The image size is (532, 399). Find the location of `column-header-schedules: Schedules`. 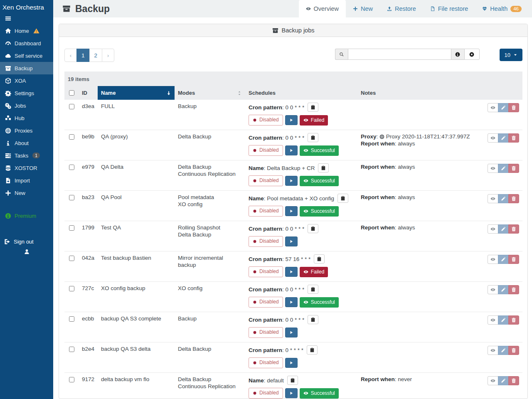

column-header-schedules: Schedules is located at coordinates (301, 93).